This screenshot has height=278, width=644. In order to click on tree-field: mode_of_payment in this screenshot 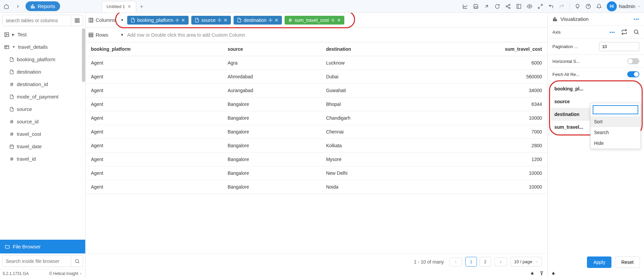, I will do `click(43, 97)`.